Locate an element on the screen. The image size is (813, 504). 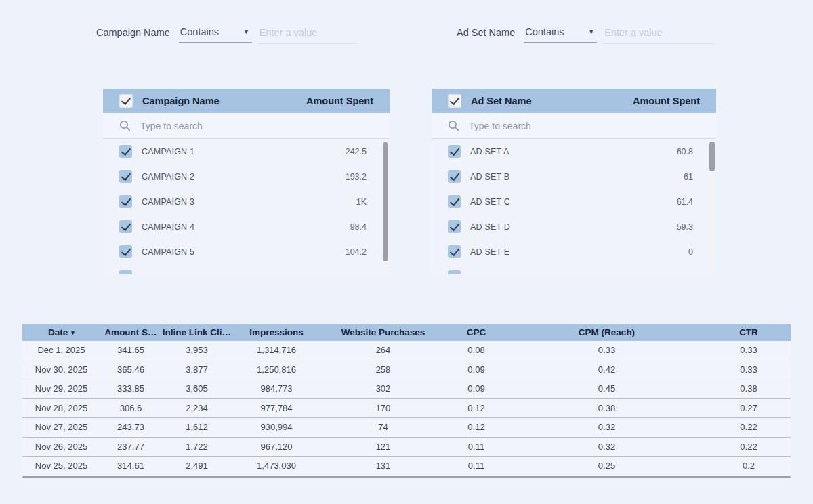
cell-inline-link-clicks: 2,491 is located at coordinates (196, 466).